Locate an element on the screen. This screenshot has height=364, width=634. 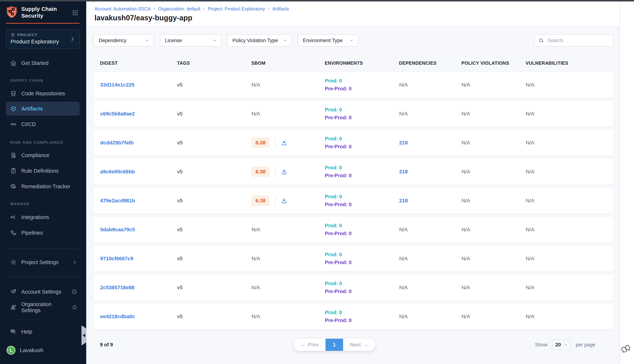
arrow-right-icon: → is located at coordinates (366, 345).